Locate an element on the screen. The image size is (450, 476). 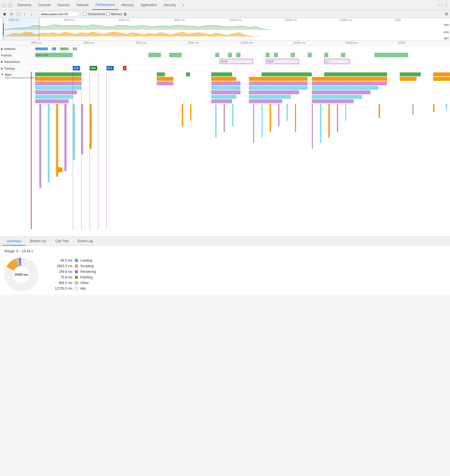
interaction-scroll-1: Scroll is located at coordinates (236, 61).